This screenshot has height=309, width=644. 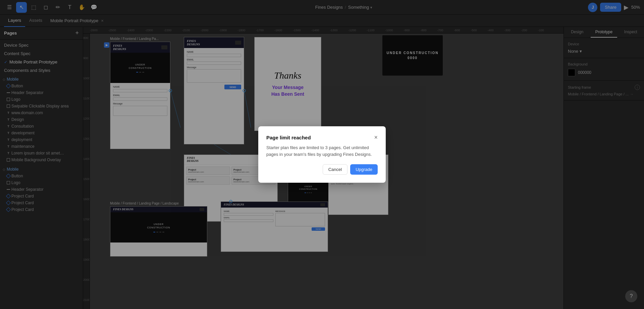 What do you see at coordinates (322, 137) in the screenshot?
I see `modal-header: Page limit reached ×` at bounding box center [322, 137].